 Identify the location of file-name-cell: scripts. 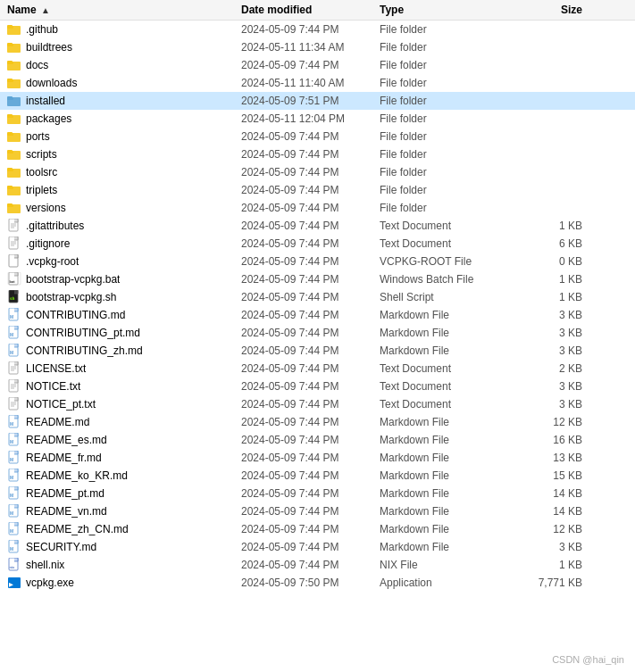
(121, 154).